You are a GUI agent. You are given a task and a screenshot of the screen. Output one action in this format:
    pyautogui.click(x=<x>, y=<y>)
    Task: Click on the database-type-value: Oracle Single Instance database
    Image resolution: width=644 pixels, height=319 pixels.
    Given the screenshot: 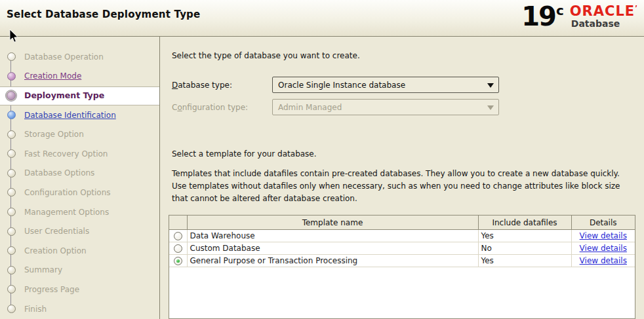 What is the action you would take?
    pyautogui.click(x=342, y=85)
    